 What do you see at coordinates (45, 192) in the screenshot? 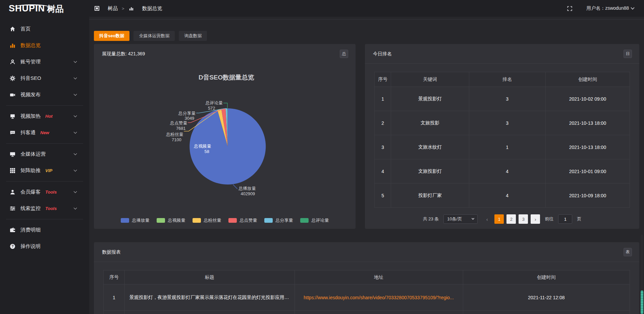
I see `sidebar-item-member-burst: 会员爆客 Tools` at bounding box center [45, 192].